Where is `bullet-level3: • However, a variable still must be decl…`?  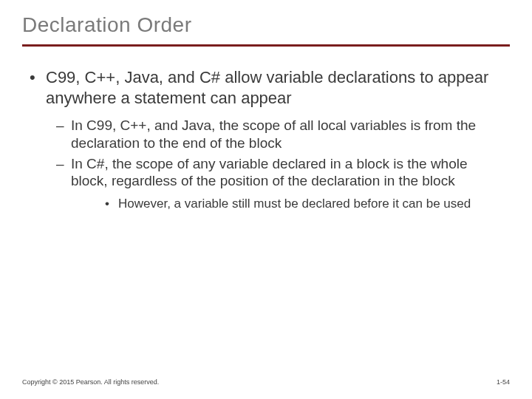
bullet-level3: • However, a variable still must be decl… is located at coordinates (305, 204).